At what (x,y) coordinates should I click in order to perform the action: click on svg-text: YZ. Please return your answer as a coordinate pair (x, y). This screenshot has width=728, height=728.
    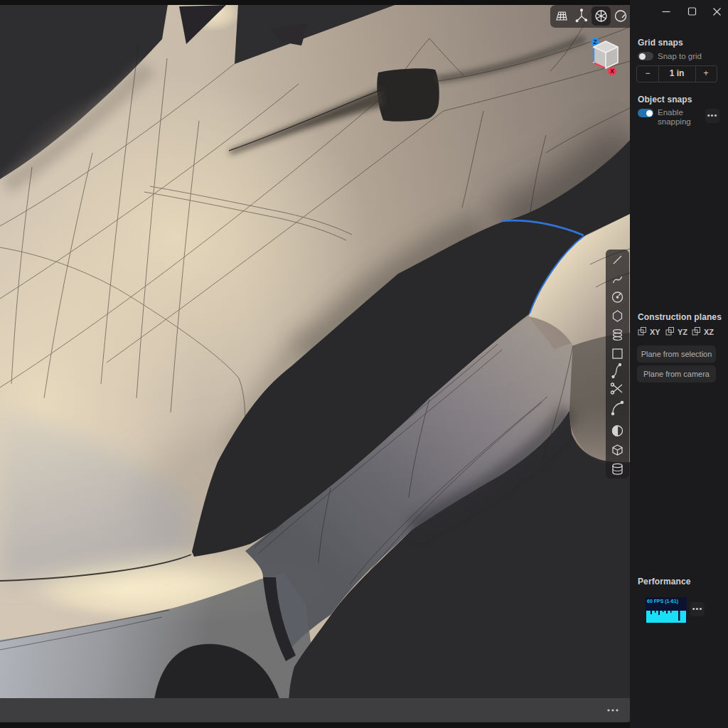
    Looking at the image, I should click on (682, 332).